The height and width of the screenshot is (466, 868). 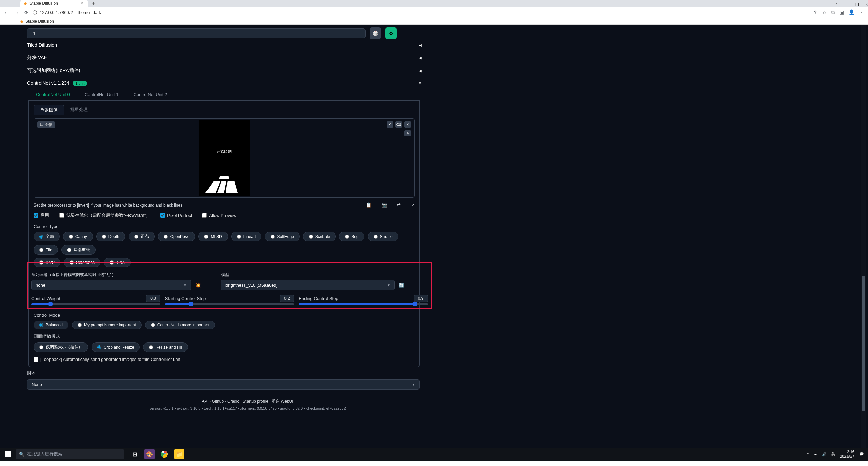 I want to click on start-step-slider, so click(x=230, y=304).